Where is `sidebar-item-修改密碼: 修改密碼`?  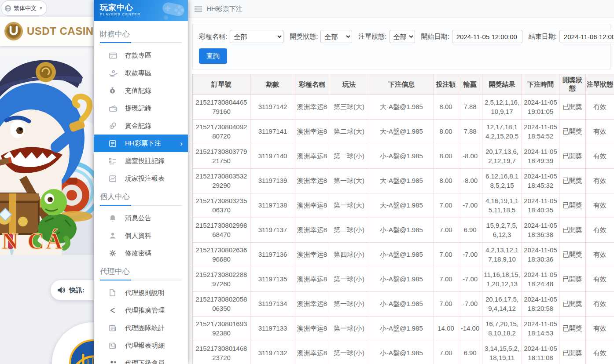 sidebar-item-修改密碼: 修改密碼 is located at coordinates (141, 253).